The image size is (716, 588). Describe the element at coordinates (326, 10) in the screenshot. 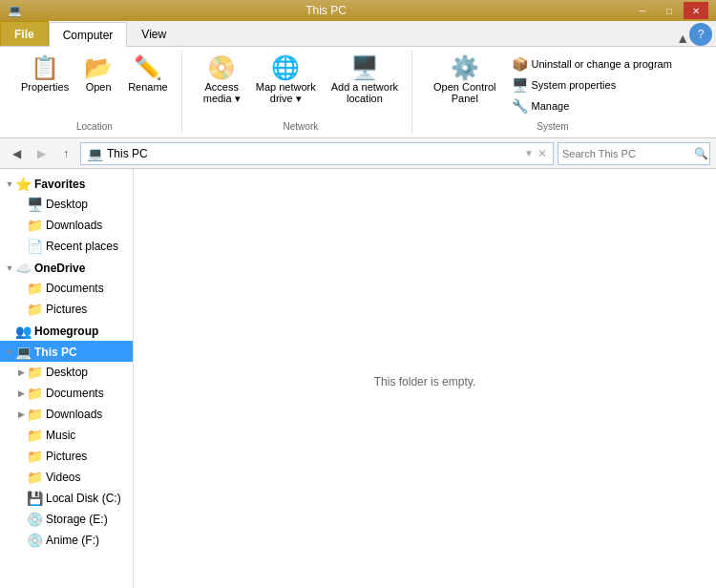

I see `window-title: This PC` at that location.